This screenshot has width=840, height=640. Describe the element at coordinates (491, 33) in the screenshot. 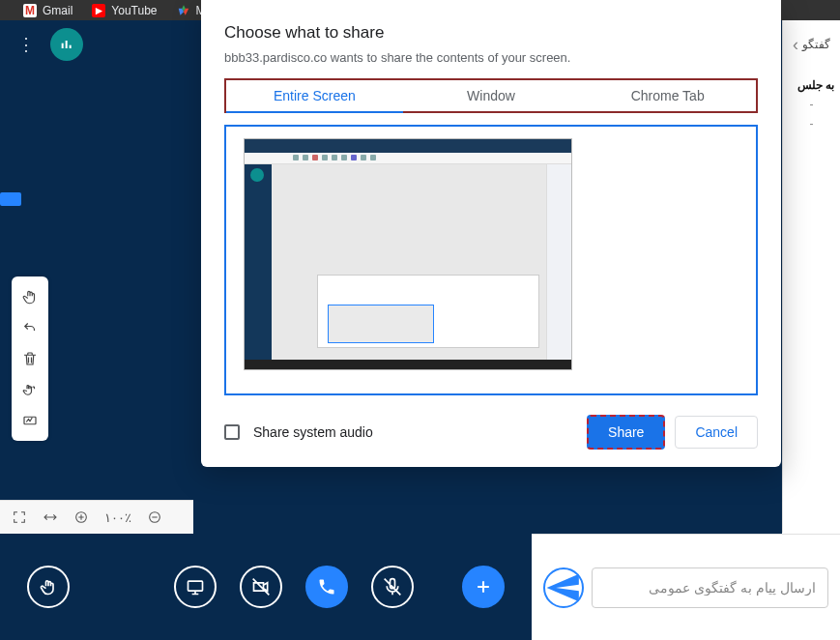

I see `dialog-title: Choose what to share` at that location.